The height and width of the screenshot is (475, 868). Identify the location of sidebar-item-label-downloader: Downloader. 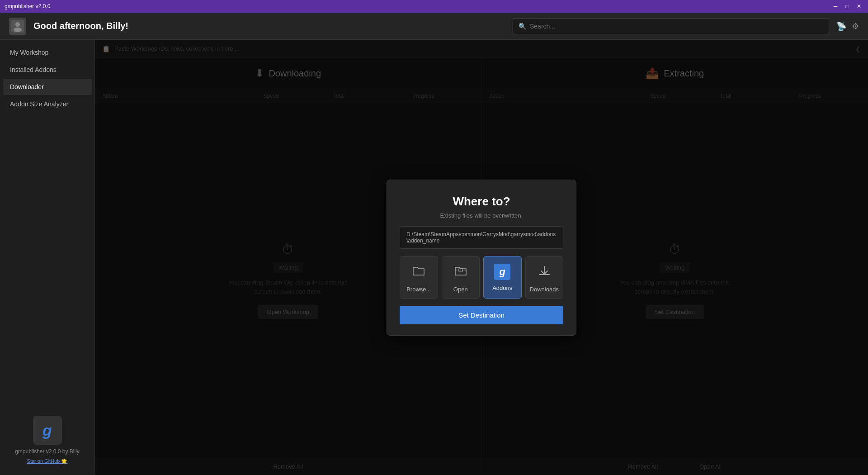
(27, 87).